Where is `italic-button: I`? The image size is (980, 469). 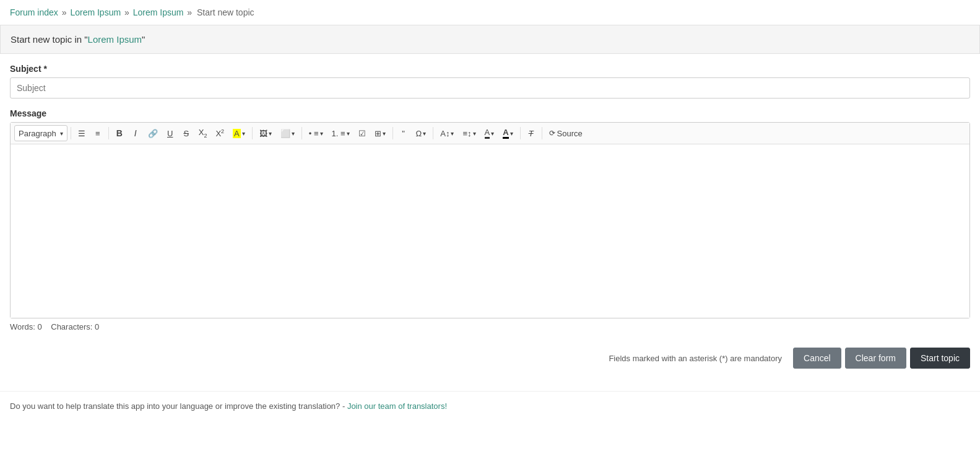
italic-button: I is located at coordinates (136, 133).